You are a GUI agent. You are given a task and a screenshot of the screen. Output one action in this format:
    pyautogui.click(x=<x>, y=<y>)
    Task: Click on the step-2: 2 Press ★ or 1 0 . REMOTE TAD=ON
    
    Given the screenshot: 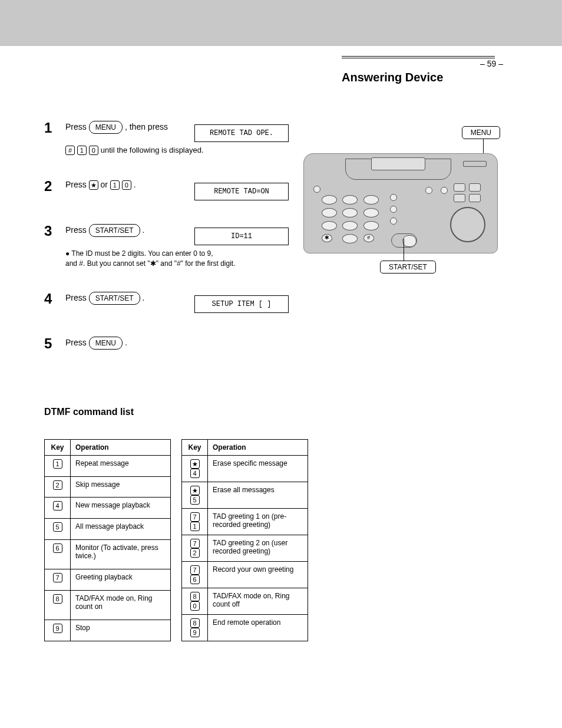 What is the action you would take?
    pyautogui.click(x=166, y=190)
    